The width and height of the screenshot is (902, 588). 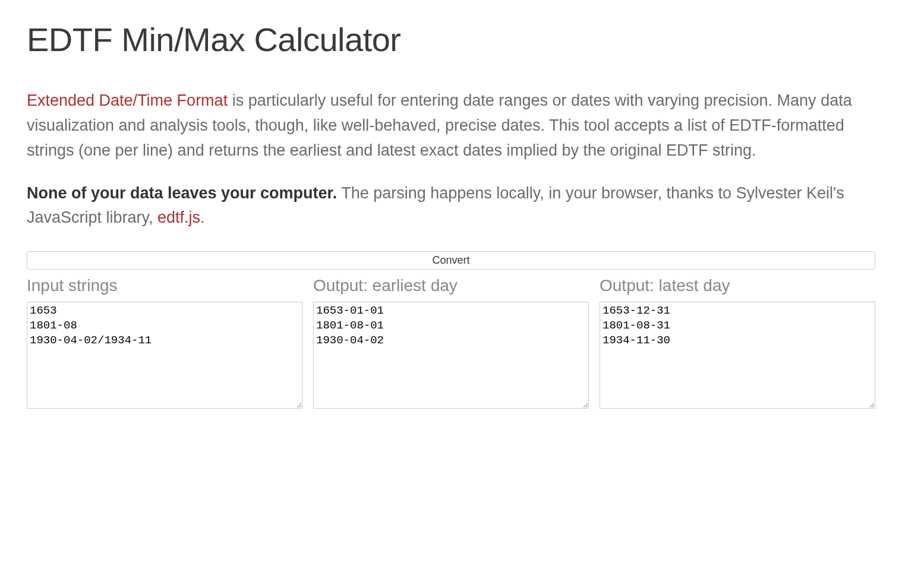 I want to click on earliest-textarea, so click(x=451, y=355).